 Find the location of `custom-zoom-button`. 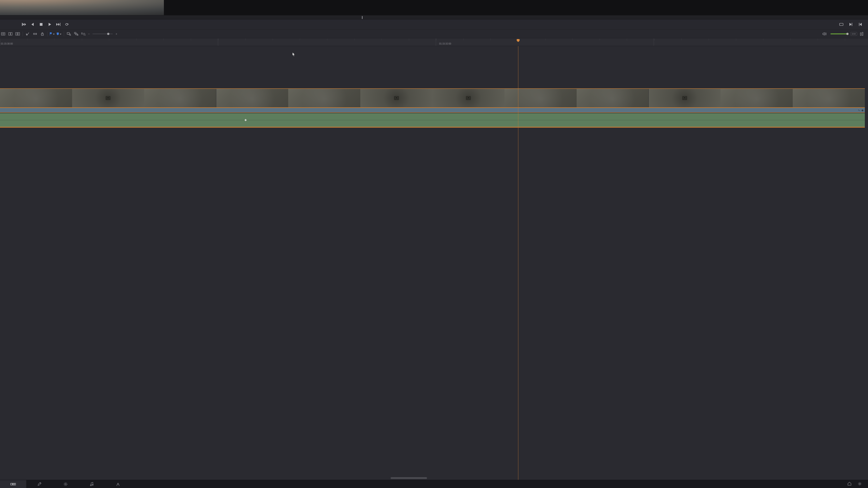

custom-zoom-button is located at coordinates (84, 34).